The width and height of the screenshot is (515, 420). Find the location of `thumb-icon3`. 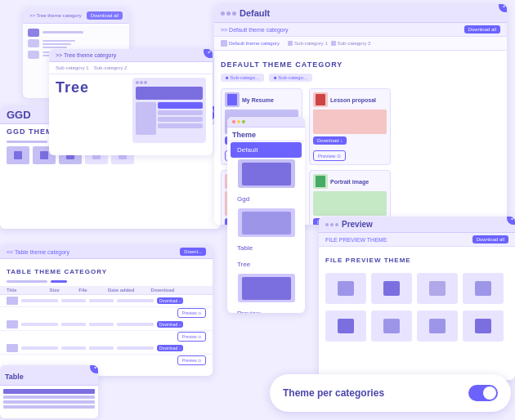

thumb-icon3 is located at coordinates (34, 55).